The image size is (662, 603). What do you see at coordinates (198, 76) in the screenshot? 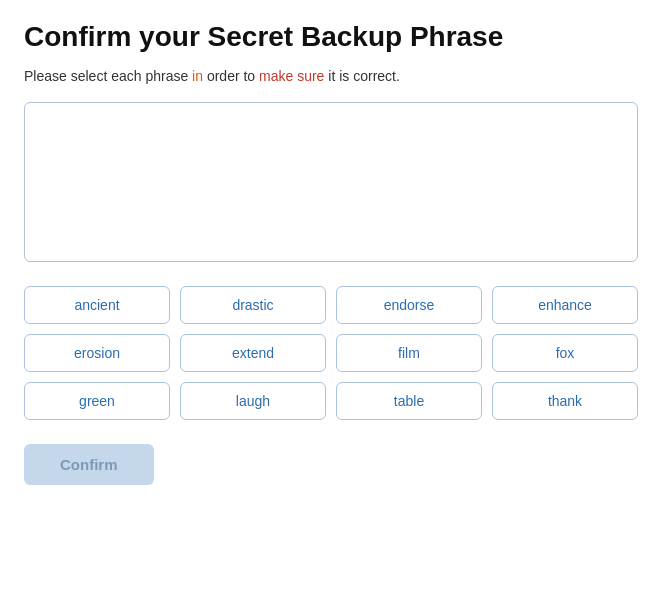
I see `subtitle-highlight-in: in` at bounding box center [198, 76].